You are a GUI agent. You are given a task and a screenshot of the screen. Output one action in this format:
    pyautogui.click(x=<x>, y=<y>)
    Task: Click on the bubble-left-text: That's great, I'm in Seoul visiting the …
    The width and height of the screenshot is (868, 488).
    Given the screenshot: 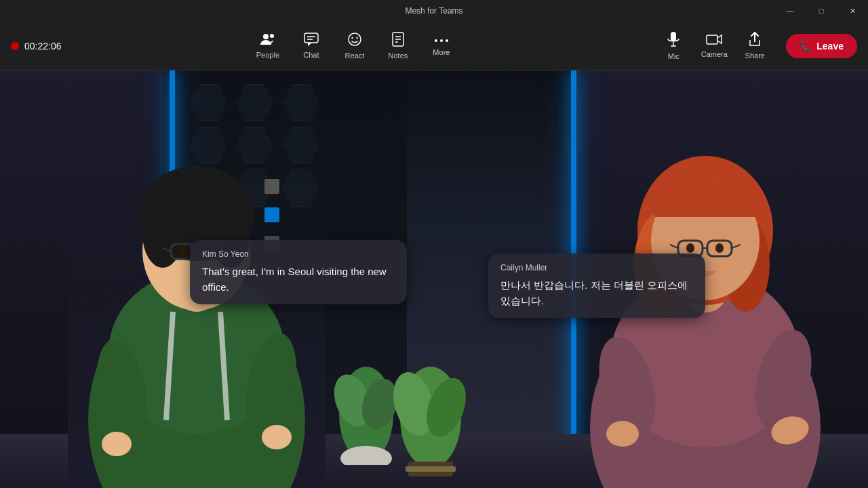 What is the action you would take?
    pyautogui.click(x=298, y=279)
    